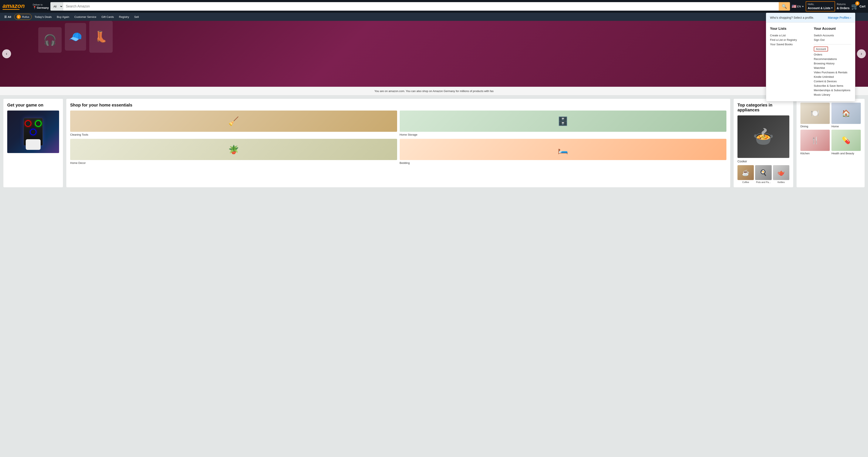  I want to click on manage-profiles-arrow-icon: ›, so click(850, 18).